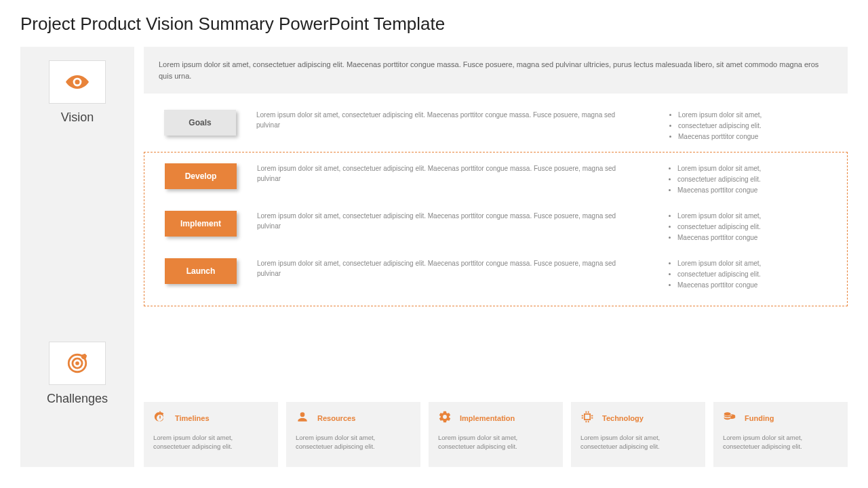  What do you see at coordinates (730, 418) in the screenshot?
I see `coins-icon` at bounding box center [730, 418].